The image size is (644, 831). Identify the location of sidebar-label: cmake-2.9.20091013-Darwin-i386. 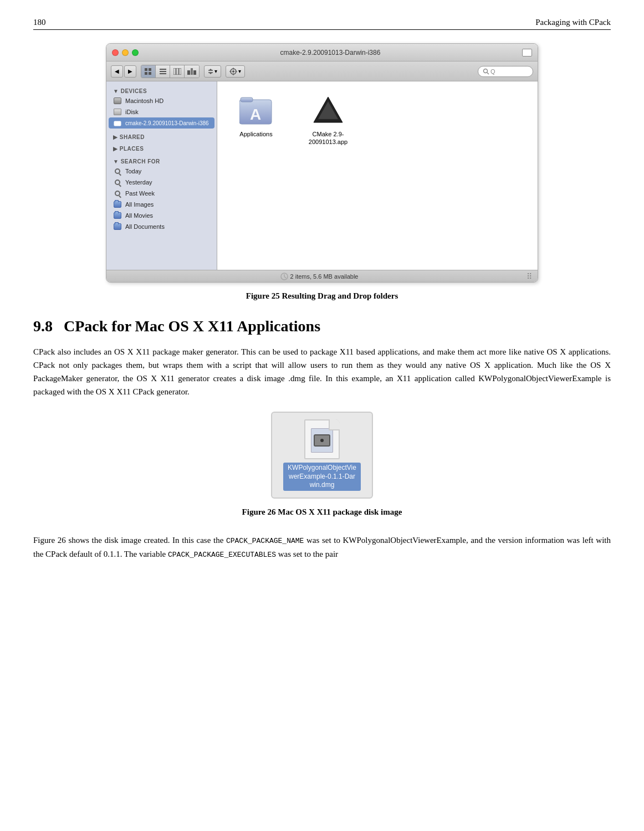
(167, 123).